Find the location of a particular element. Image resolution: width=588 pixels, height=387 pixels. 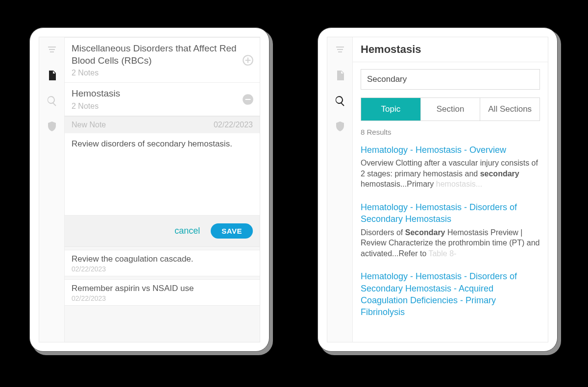

note-item: Remember aspirin vs NSAID use 02/22/2023 is located at coordinates (162, 292).